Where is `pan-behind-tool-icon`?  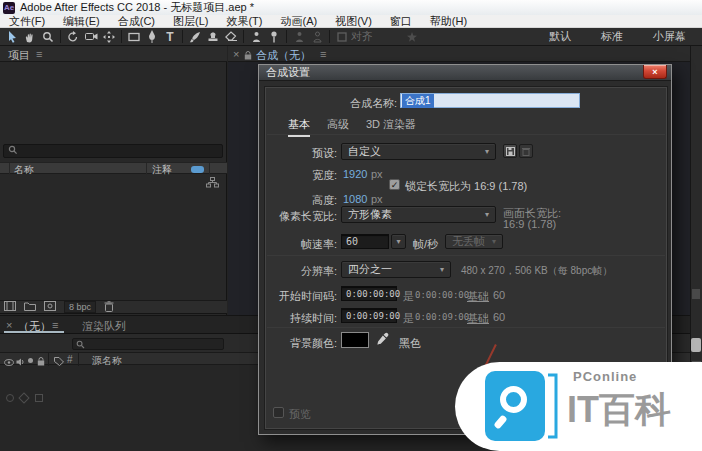
pan-behind-tool-icon is located at coordinates (109, 37).